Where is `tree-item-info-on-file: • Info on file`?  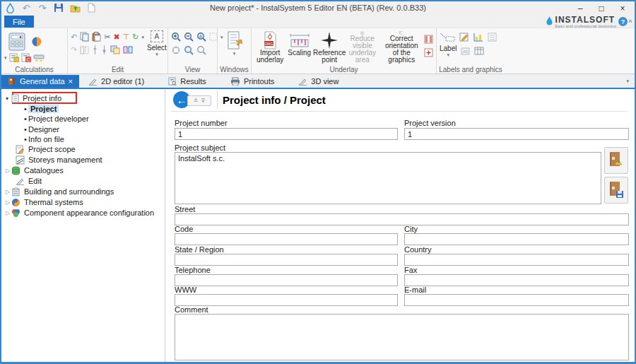
tree-item-info-on-file: • Info on file is located at coordinates (44, 139).